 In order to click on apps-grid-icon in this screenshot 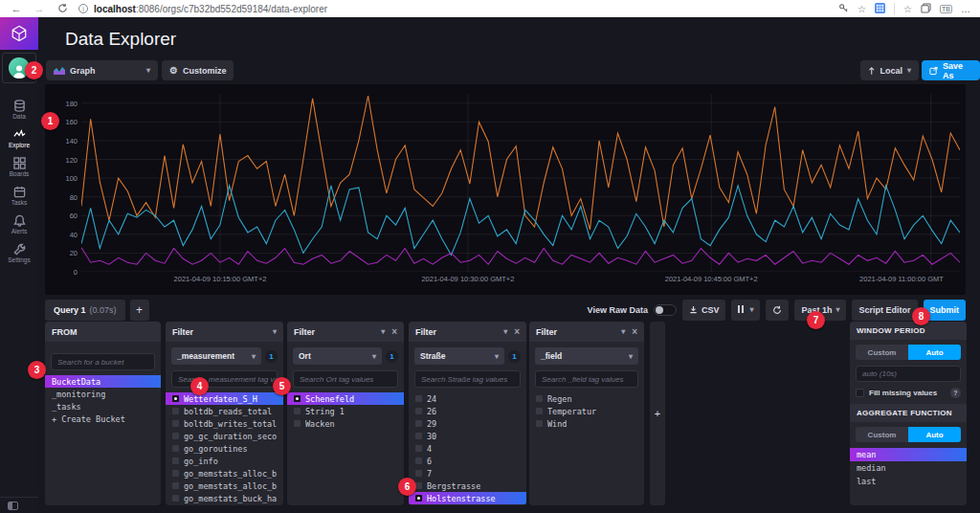, I will do `click(880, 10)`.